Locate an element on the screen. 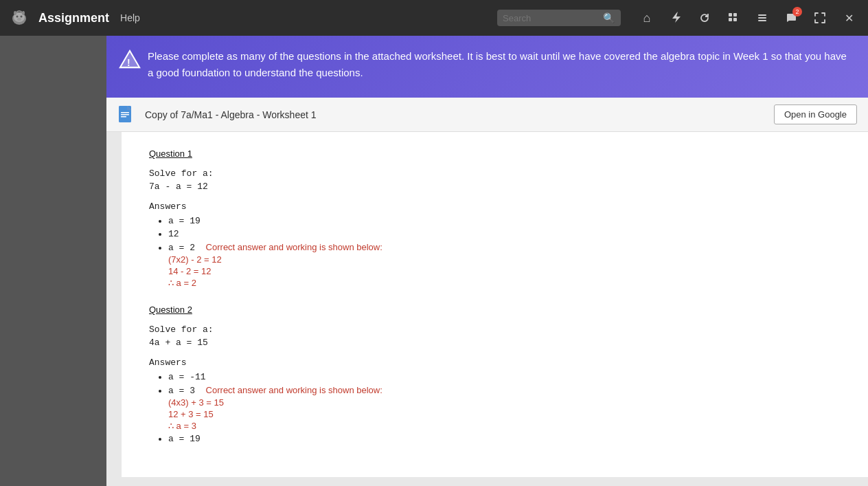  q1-answer-3: a = 2 Correct answer and working is show… is located at coordinates (504, 265).